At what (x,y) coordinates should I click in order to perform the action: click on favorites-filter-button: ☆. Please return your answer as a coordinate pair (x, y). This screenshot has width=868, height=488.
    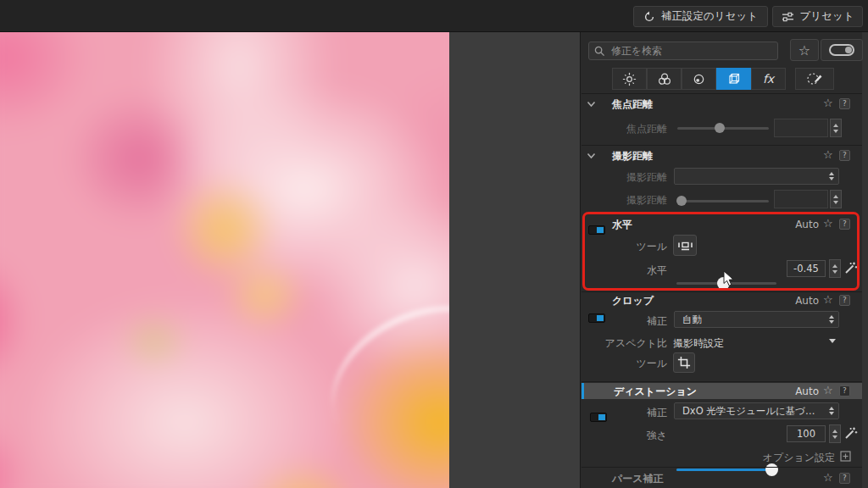
    Looking at the image, I should click on (804, 50).